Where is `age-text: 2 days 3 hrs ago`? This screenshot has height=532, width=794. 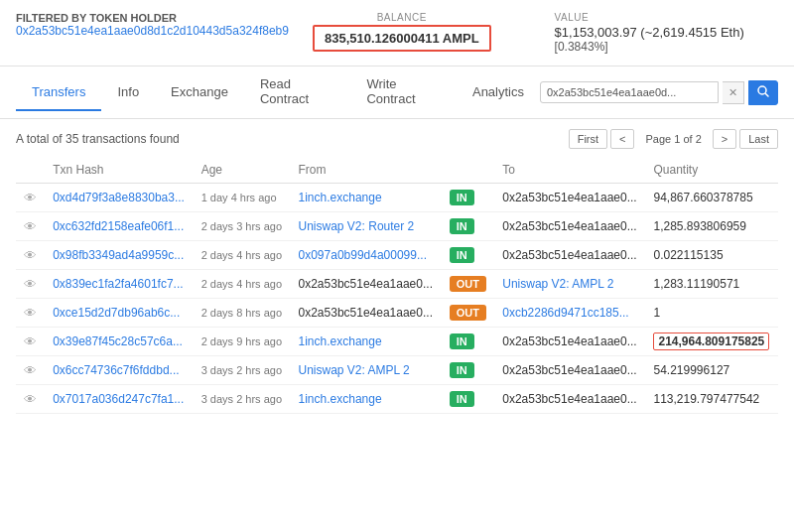
age-text: 2 days 3 hrs ago is located at coordinates (242, 226).